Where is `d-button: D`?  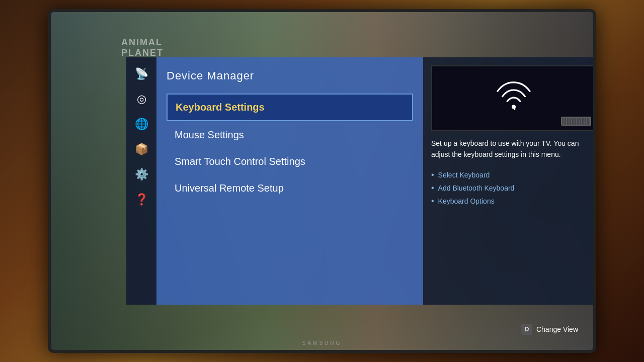 d-button: D is located at coordinates (527, 329).